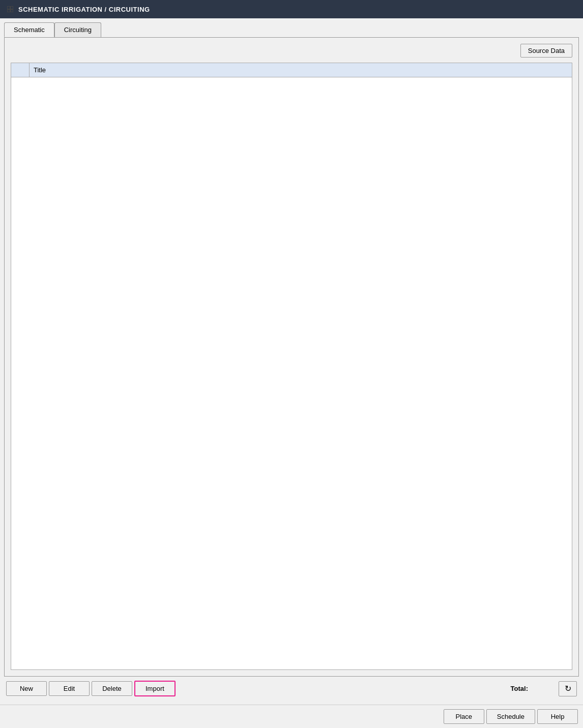 Image resolution: width=583 pixels, height=728 pixels. Describe the element at coordinates (546, 51) in the screenshot. I see `source-data-button: Source Data` at that location.